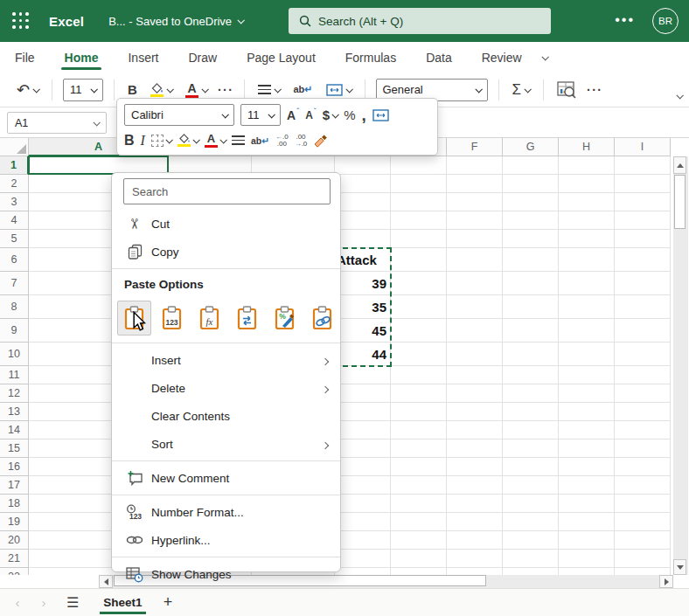  I want to click on cell-H10, so click(587, 355).